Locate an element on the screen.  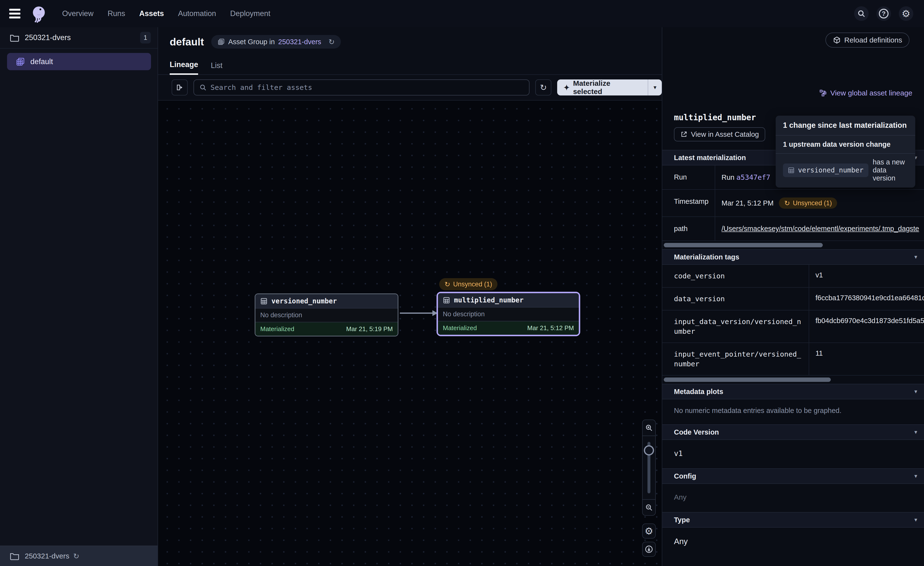
node-name: versioned_number is located at coordinates (304, 301).